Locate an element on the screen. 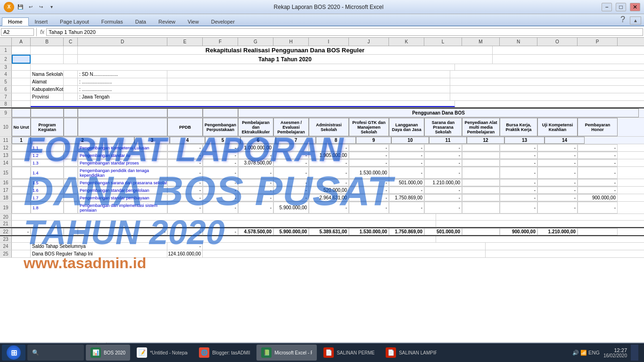  cell-row20 is located at coordinates (224, 217).